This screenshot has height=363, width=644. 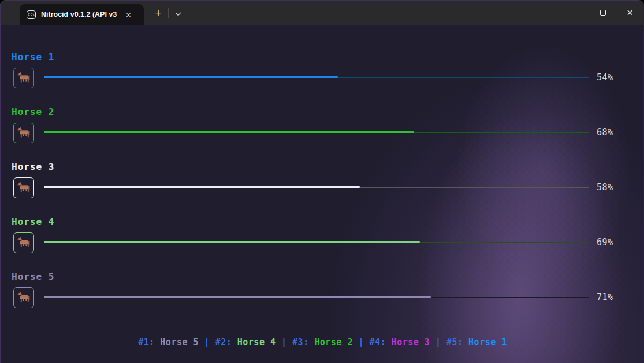 I want to click on ranking-position: #1:, so click(x=149, y=342).